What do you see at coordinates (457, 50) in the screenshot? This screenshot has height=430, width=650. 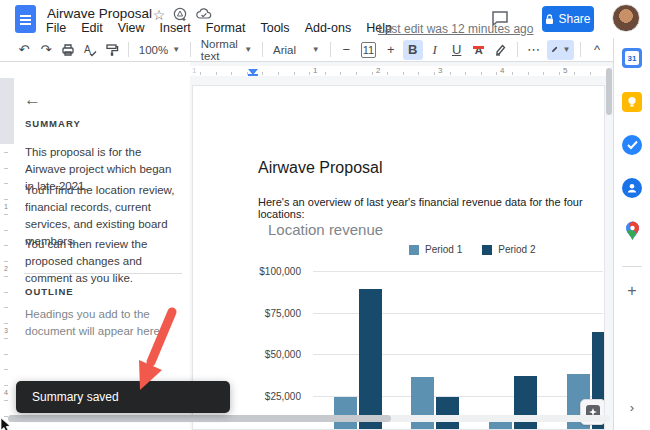 I see `underline-button: U` at bounding box center [457, 50].